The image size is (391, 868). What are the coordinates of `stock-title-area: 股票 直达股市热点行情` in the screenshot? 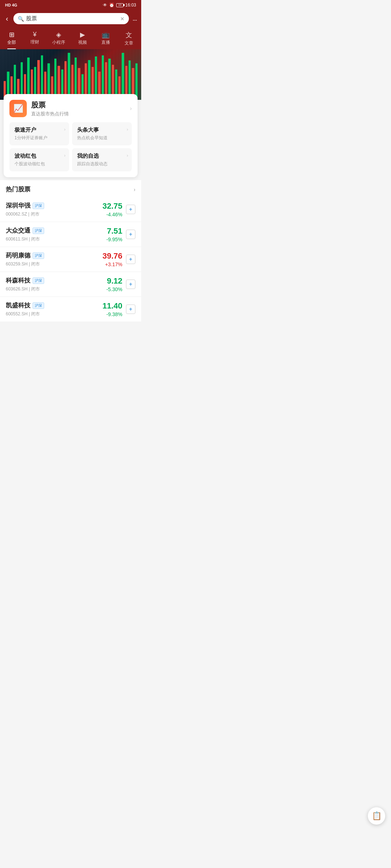 It's located at (80, 109).